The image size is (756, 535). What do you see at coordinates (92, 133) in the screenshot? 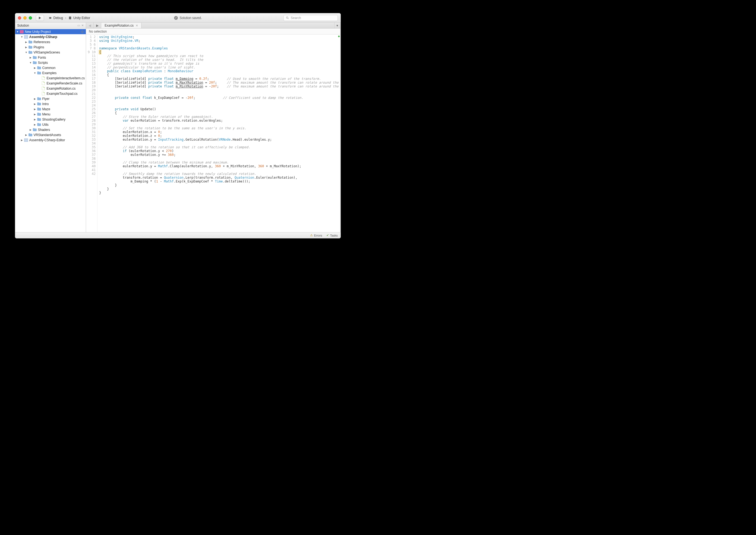
I see `line-gutter: 1 2 3 4 5 6 7 8 9 10 11 12 13 14 15 16 1…` at bounding box center [92, 133].